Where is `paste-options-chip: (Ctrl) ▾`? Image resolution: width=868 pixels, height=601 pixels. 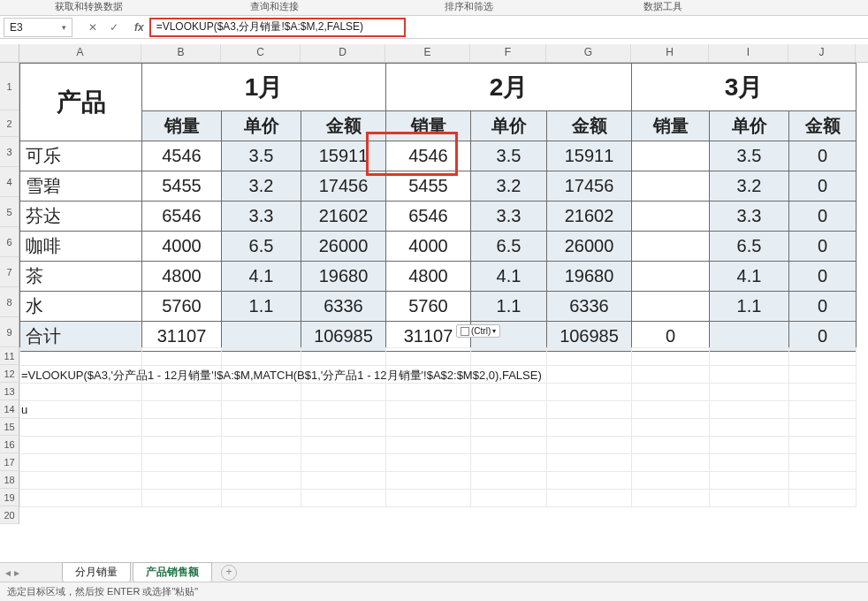
paste-options-chip: (Ctrl) ▾ is located at coordinates (478, 331).